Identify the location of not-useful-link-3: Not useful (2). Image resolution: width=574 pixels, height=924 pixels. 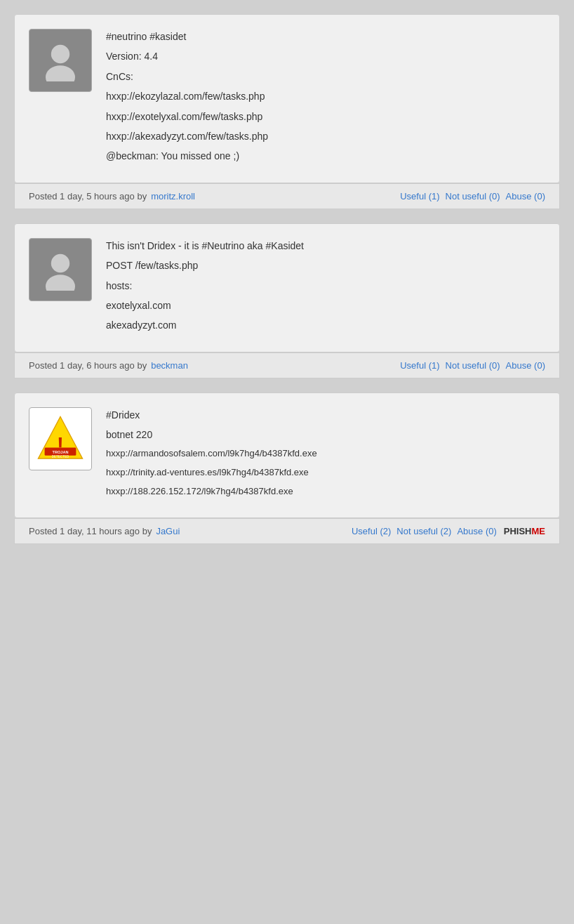
(424, 531).